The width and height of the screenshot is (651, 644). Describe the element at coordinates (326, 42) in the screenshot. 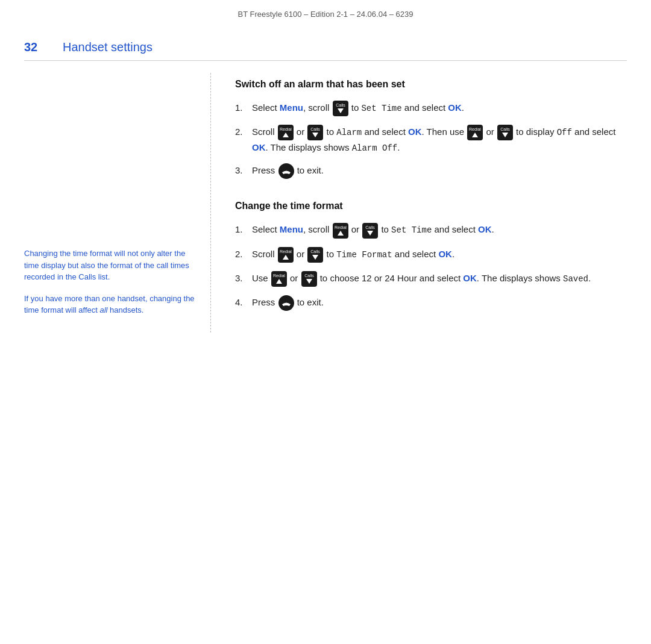

I see `section-header: 32 Handset settings` at that location.